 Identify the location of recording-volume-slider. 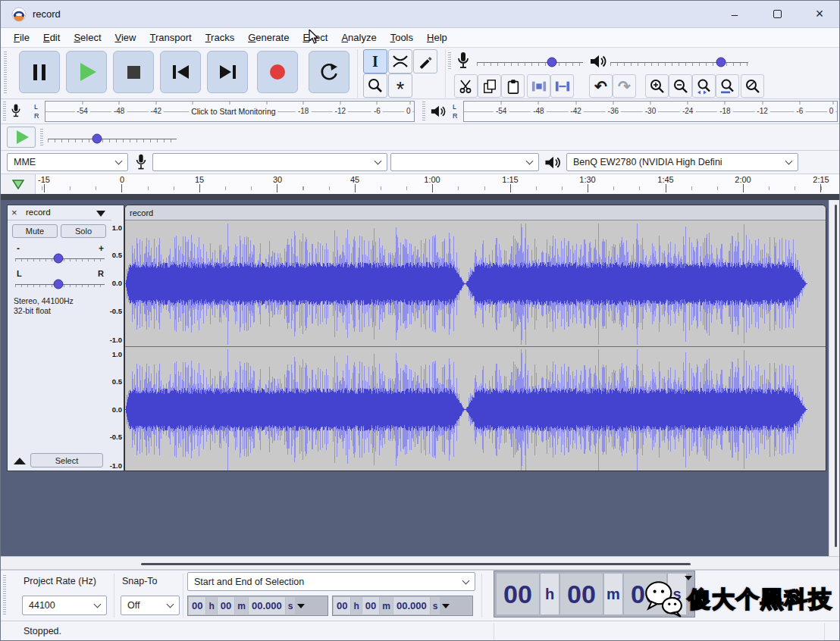
(530, 61).